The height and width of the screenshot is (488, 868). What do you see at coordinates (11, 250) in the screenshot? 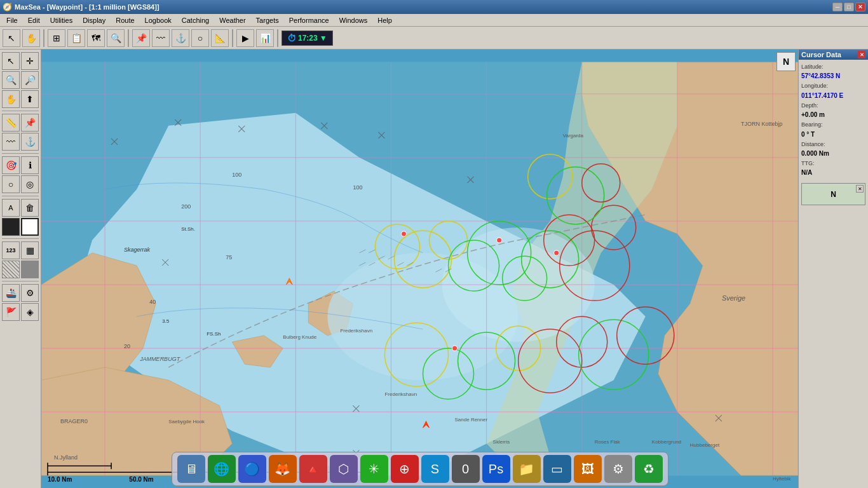
I see `tool-counter: 123` at bounding box center [11, 250].